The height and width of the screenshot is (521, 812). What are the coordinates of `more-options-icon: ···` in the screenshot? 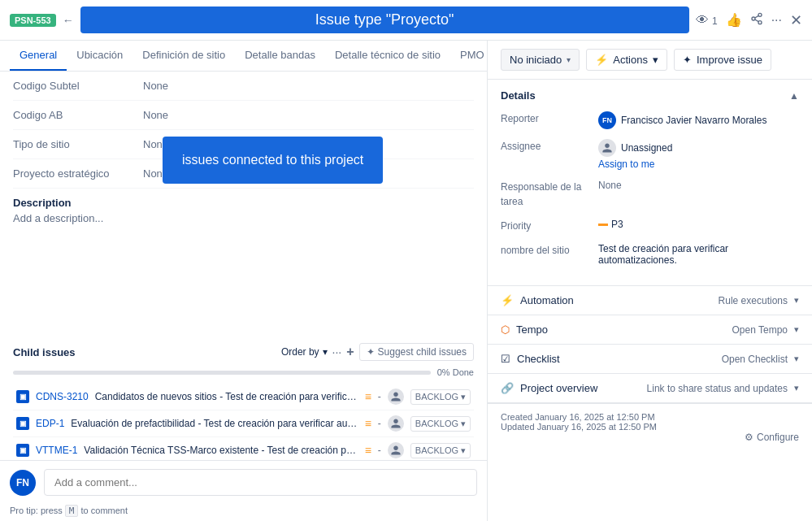 It's located at (777, 20).